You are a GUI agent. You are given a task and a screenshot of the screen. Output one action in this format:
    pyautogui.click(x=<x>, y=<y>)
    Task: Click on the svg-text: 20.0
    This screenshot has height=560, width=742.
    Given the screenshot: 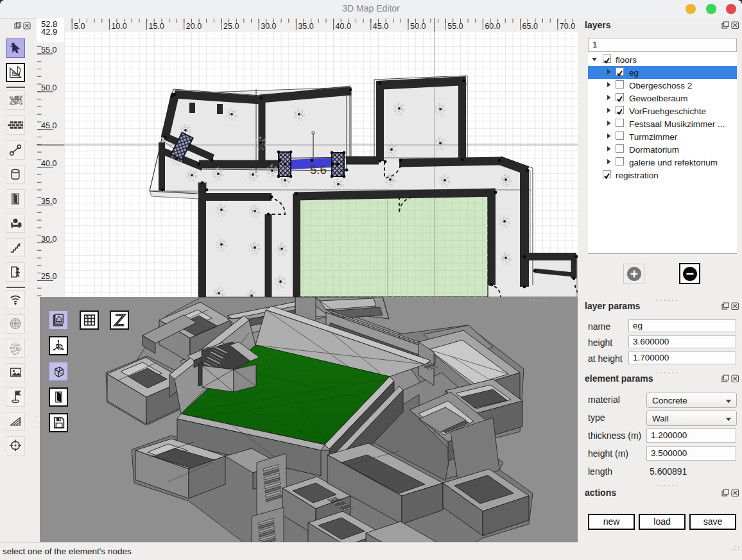 What is the action you would take?
    pyautogui.click(x=194, y=26)
    